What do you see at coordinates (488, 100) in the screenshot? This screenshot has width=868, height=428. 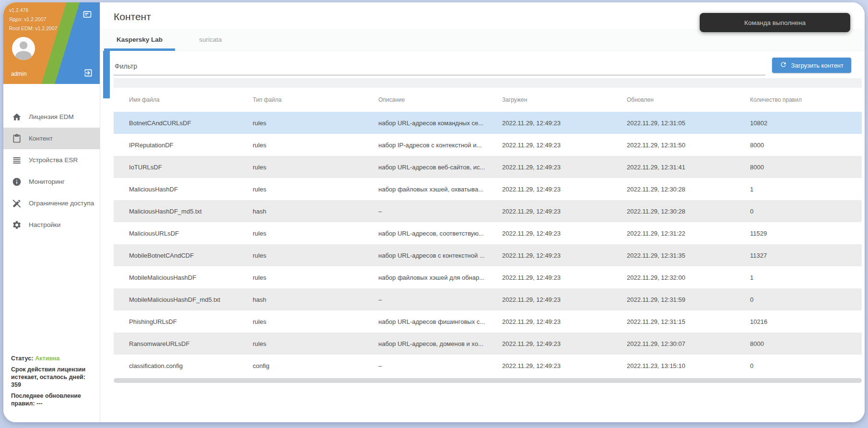 I see `table-header-row: Имя файлаТип файлаОписаниеЗагруженОбновл…` at bounding box center [488, 100].